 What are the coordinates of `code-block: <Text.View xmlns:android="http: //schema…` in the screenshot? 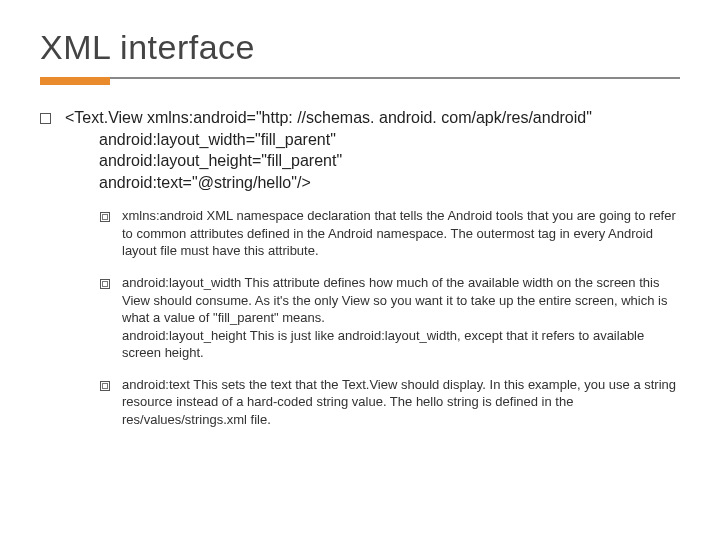 It's located at (328, 150).